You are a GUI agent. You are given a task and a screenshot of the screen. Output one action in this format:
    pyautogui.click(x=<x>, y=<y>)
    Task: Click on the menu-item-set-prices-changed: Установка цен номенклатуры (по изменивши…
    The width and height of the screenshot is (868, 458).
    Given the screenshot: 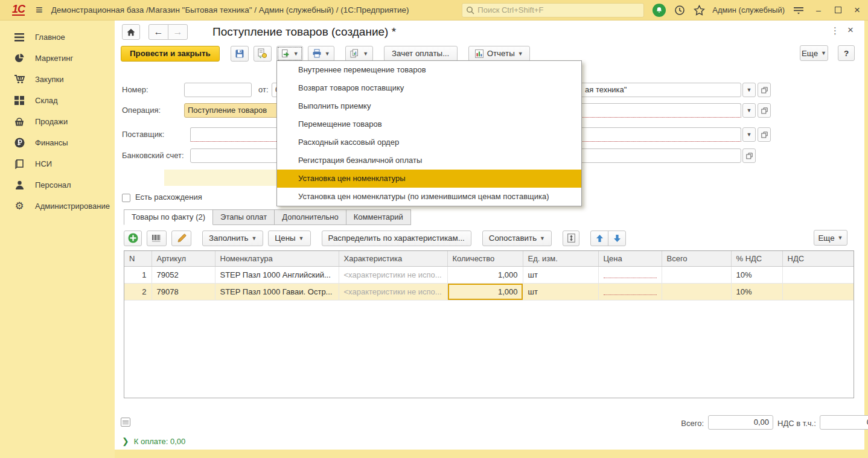 What is the action you would take?
    pyautogui.click(x=429, y=197)
    